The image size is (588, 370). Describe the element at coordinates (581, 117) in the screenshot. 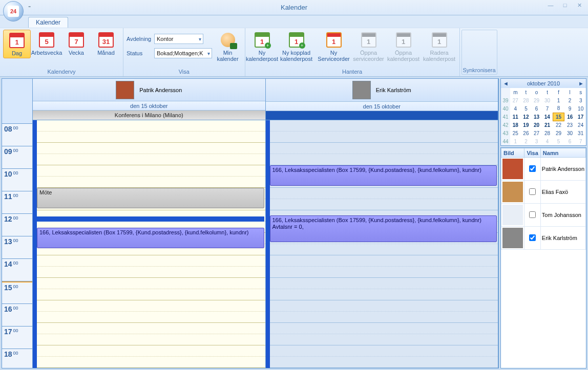

I see `mini-cal-day: 17` at that location.